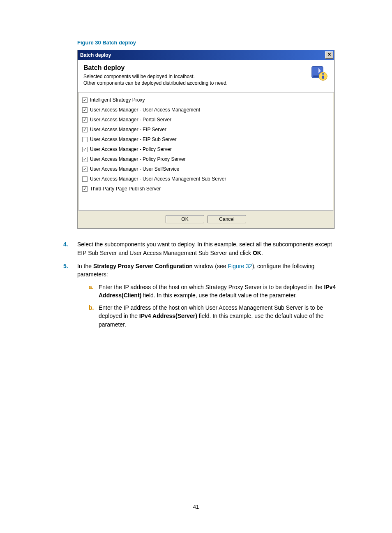  I want to click on dialog-footer: OK Cancel, so click(206, 220).